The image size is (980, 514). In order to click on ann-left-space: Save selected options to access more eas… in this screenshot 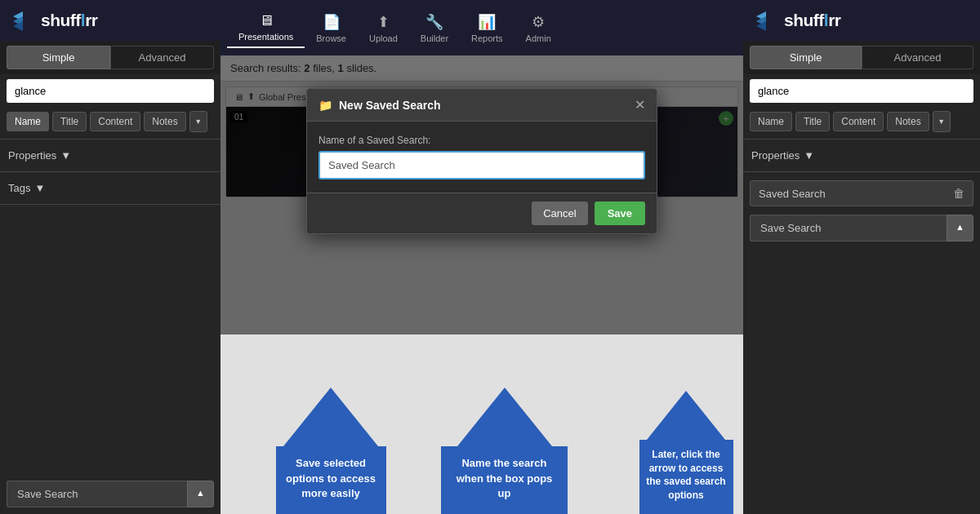, I will do `click(331, 450)`.